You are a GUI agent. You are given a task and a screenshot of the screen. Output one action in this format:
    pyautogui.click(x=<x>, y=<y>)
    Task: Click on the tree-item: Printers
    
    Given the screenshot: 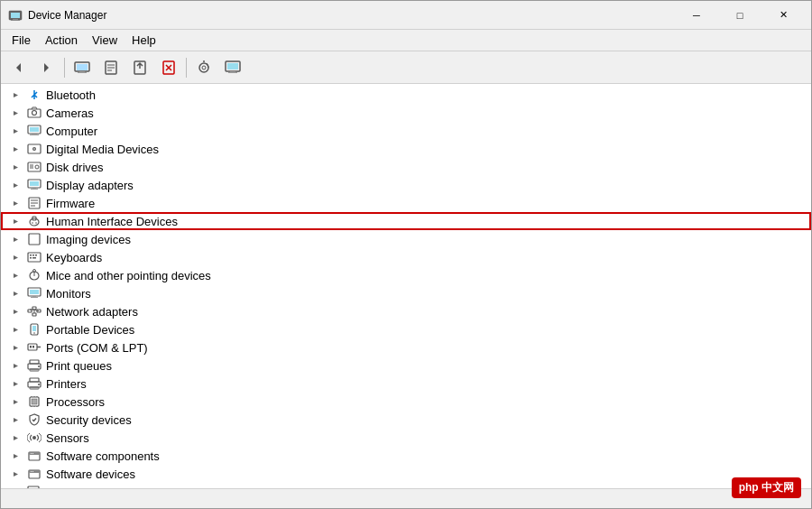 What is the action you would take?
    pyautogui.click(x=406, y=384)
    